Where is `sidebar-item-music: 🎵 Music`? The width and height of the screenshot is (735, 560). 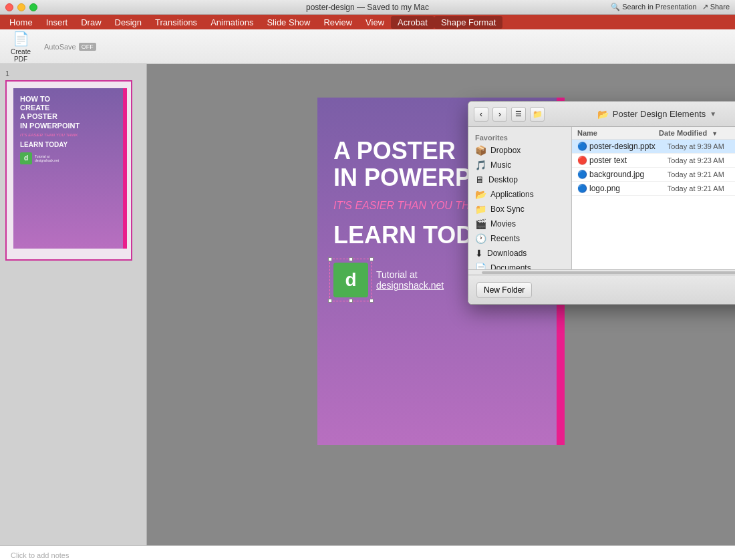 sidebar-item-music: 🎵 Music is located at coordinates (520, 165).